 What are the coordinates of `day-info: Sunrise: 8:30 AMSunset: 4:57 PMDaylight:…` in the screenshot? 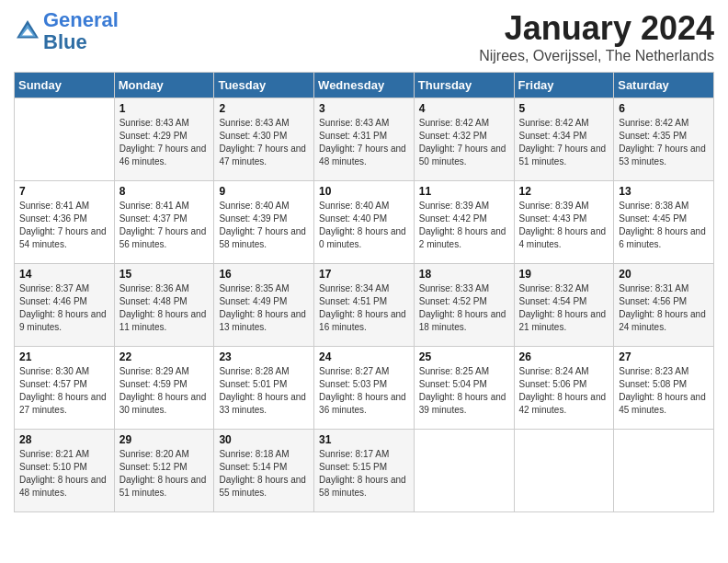 It's located at (64, 391).